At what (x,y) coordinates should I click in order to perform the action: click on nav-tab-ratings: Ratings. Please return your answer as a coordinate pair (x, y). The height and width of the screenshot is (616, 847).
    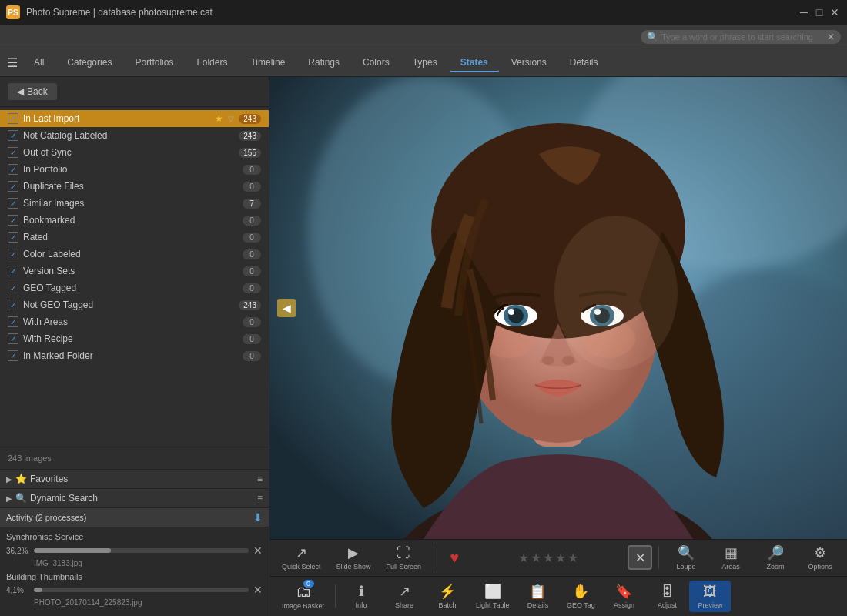
    Looking at the image, I should click on (323, 63).